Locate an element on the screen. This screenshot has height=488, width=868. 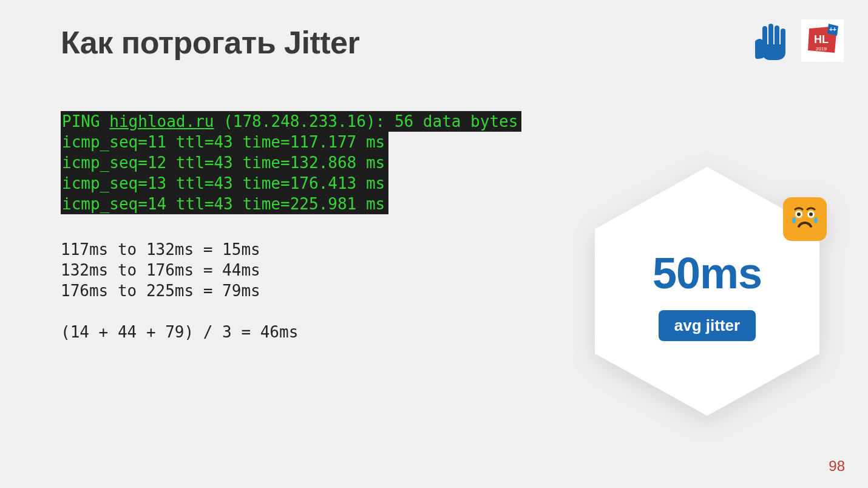
calc-line: (14 + 44 + 79) / 3 = 46ms is located at coordinates (180, 332).